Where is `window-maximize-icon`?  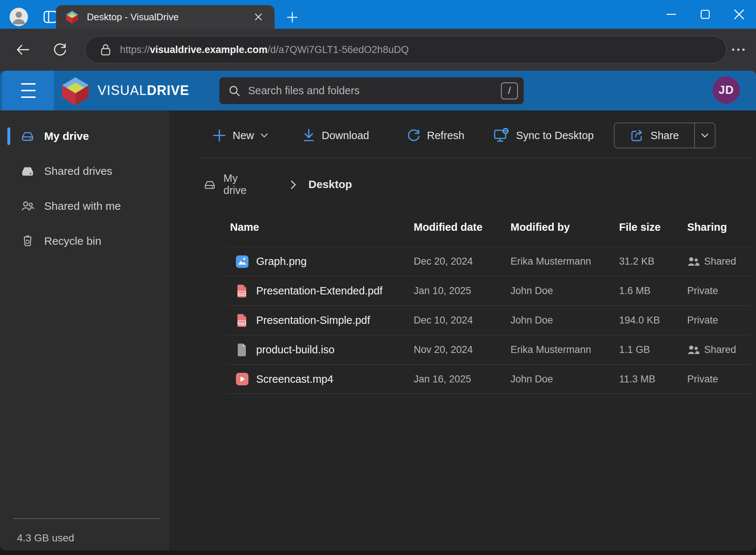 window-maximize-icon is located at coordinates (705, 14).